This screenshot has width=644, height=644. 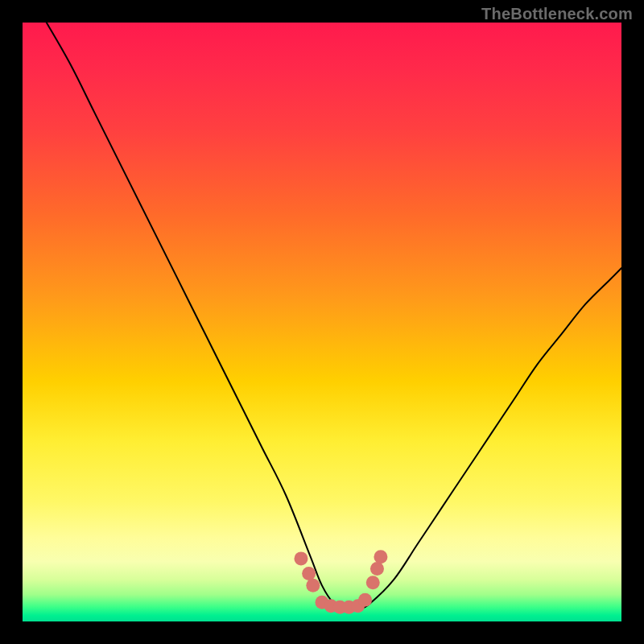 What do you see at coordinates (557, 14) in the screenshot?
I see `watermark-text: TheBottleneck.com` at bounding box center [557, 14].